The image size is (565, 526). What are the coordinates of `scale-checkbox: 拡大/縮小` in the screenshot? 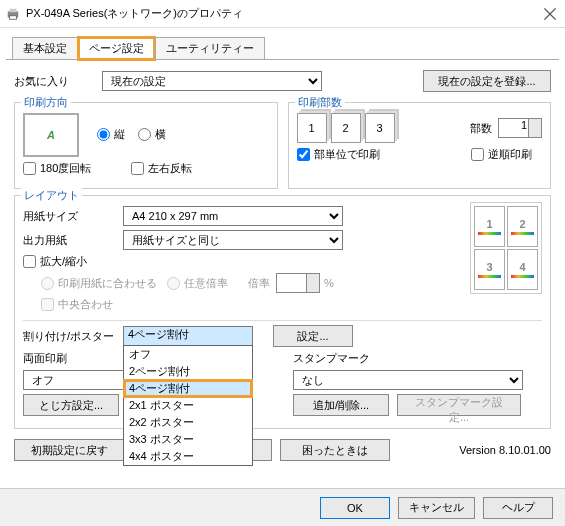 It's located at (55, 262).